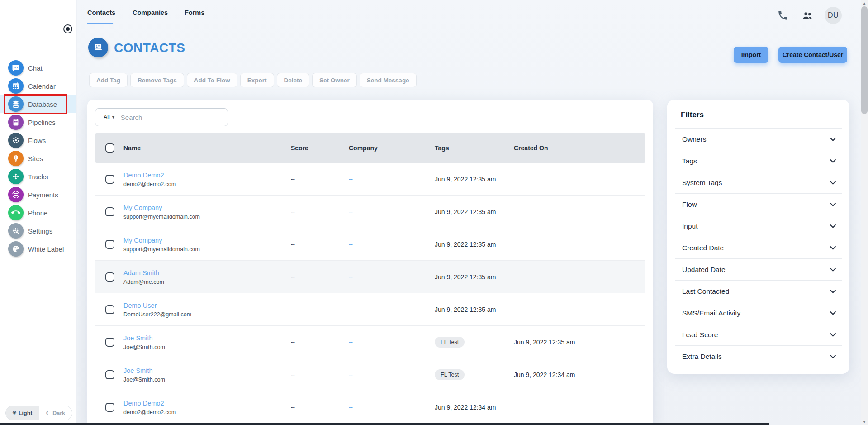 The image size is (868, 425). What do you see at coordinates (807, 16) in the screenshot?
I see `users-icon` at bounding box center [807, 16].